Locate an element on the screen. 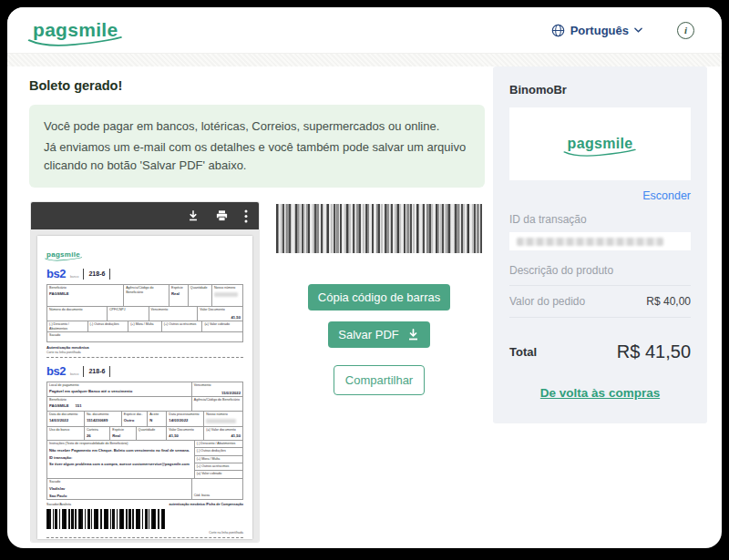 This screenshot has width=729, height=560. transaction-id-value is located at coordinates (600, 241).